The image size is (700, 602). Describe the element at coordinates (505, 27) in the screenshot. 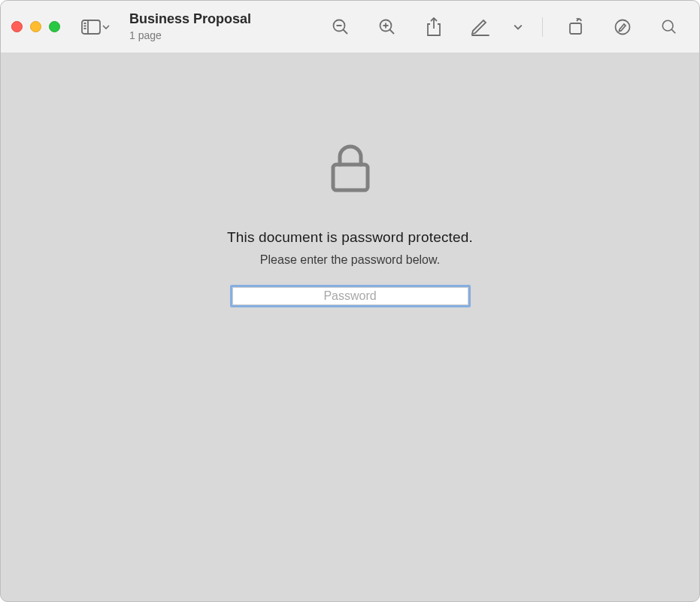

I see `toolbar-actions` at that location.